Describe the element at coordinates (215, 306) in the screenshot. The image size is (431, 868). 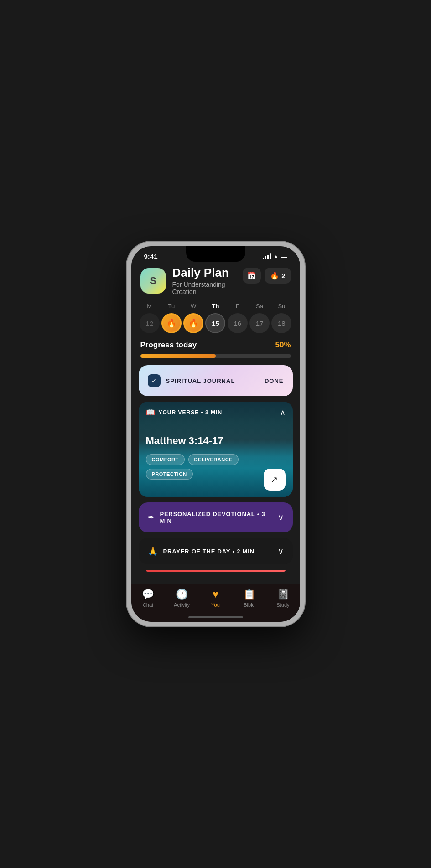
I see `day-label-thu: Th` at that location.